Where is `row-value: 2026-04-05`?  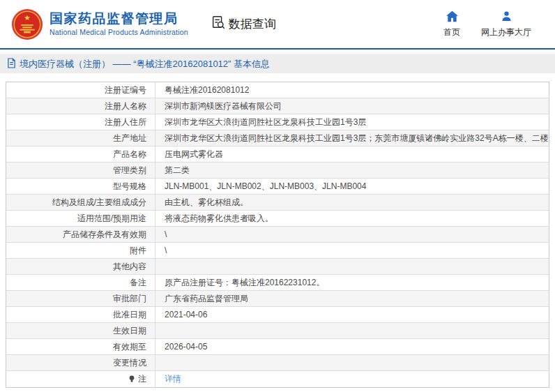 row-value: 2026-04-05 is located at coordinates (352, 347).